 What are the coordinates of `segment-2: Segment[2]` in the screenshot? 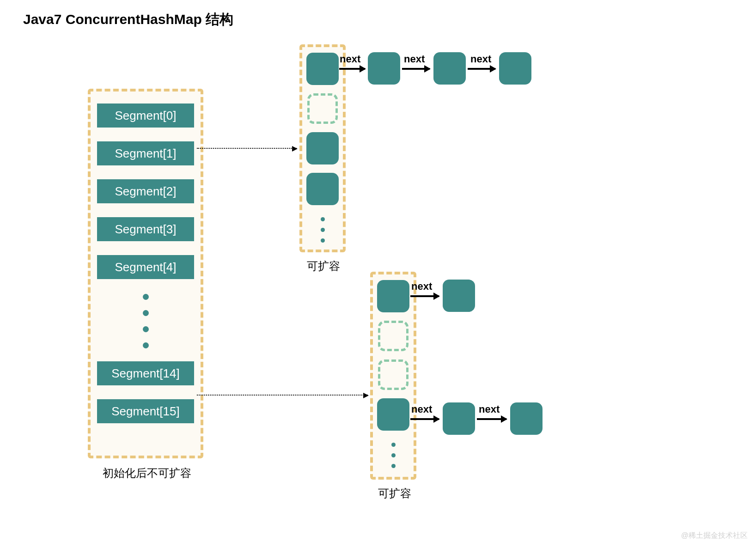 It's located at (146, 191).